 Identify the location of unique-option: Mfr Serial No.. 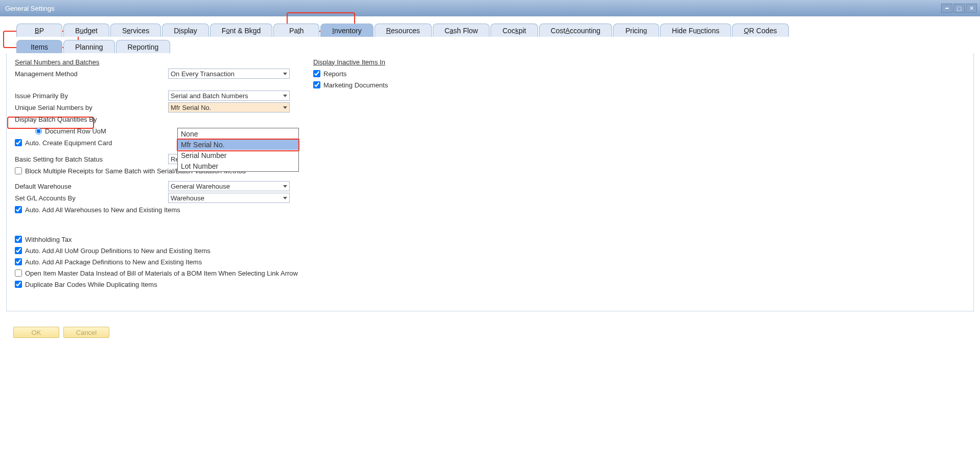
(238, 144).